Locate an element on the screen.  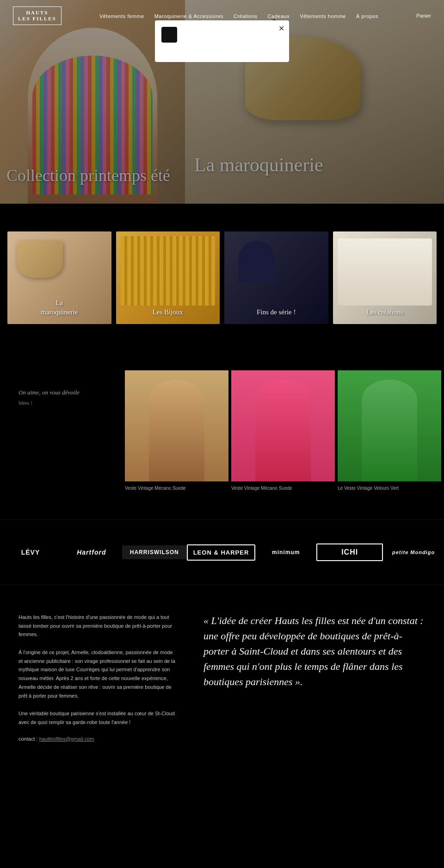
contact-label: contact : is located at coordinates (28, 739).